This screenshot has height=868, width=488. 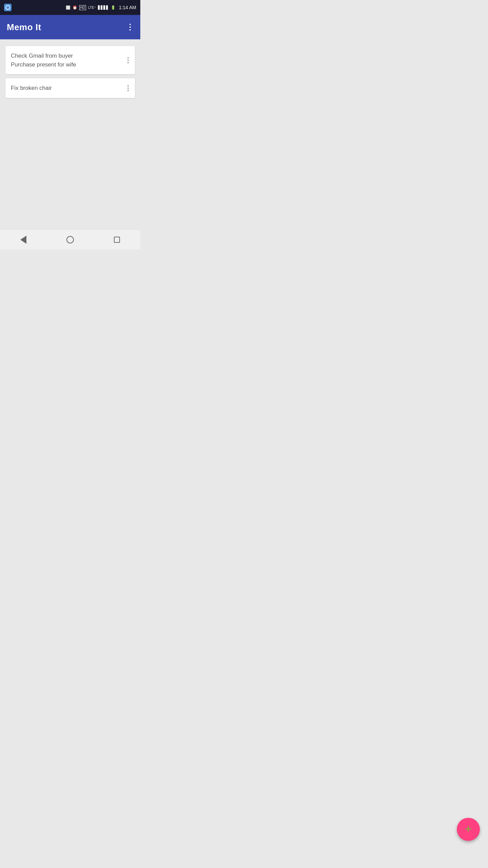 What do you see at coordinates (65, 60) in the screenshot?
I see `memo-1-text: Check Gmail from buyer Purchase present …` at bounding box center [65, 60].